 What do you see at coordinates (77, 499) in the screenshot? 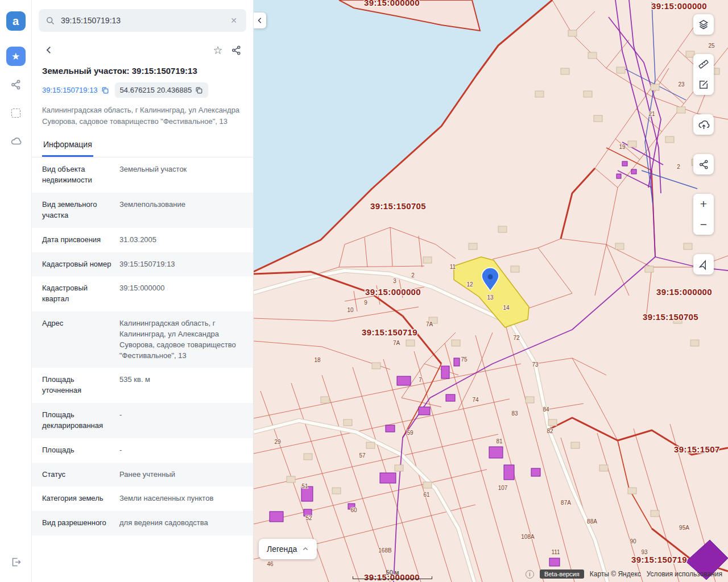
I see `info-row-label: Категория земель` at bounding box center [77, 499].